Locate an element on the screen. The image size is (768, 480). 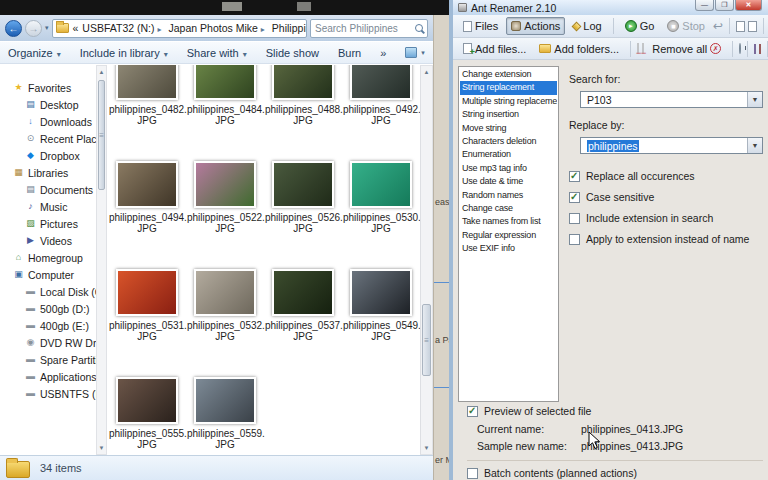
remove-file-icon is located at coordinates (638, 48).